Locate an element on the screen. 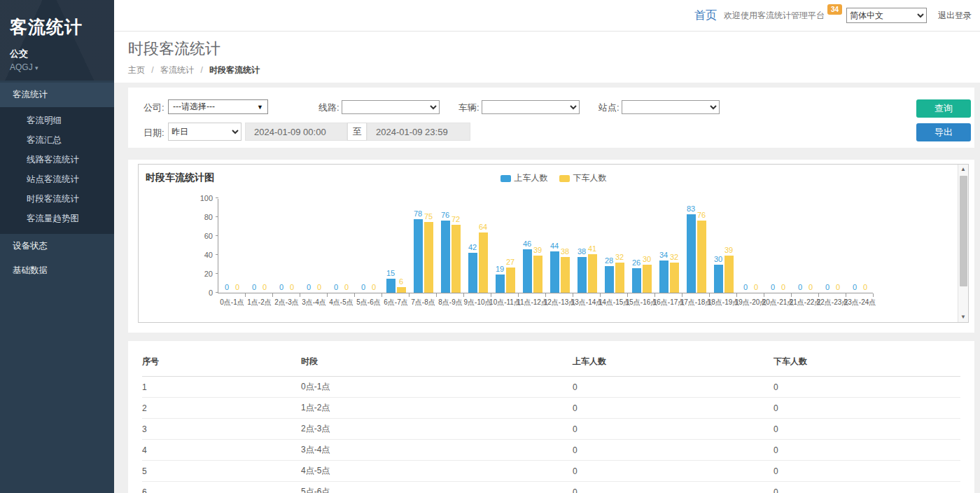 The width and height of the screenshot is (980, 493). sidebar-user-dropdown: AQGJ ▾ is located at coordinates (57, 67).